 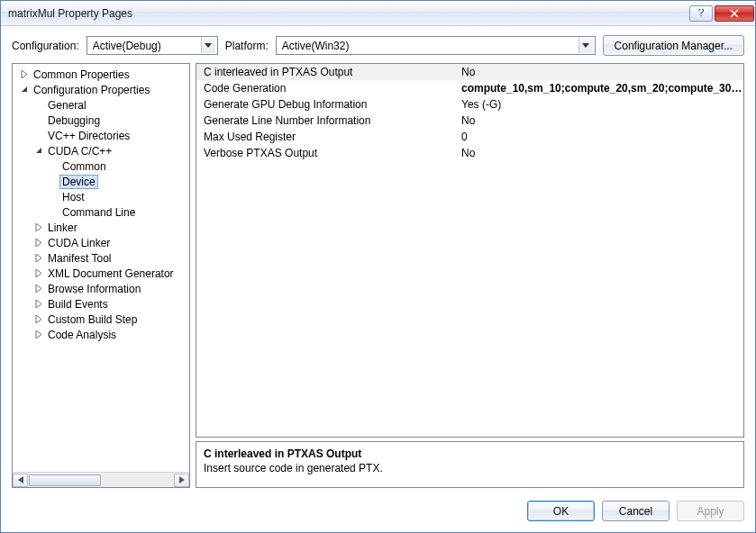 What do you see at coordinates (20, 481) in the screenshot?
I see `scroll-left-button` at bounding box center [20, 481].